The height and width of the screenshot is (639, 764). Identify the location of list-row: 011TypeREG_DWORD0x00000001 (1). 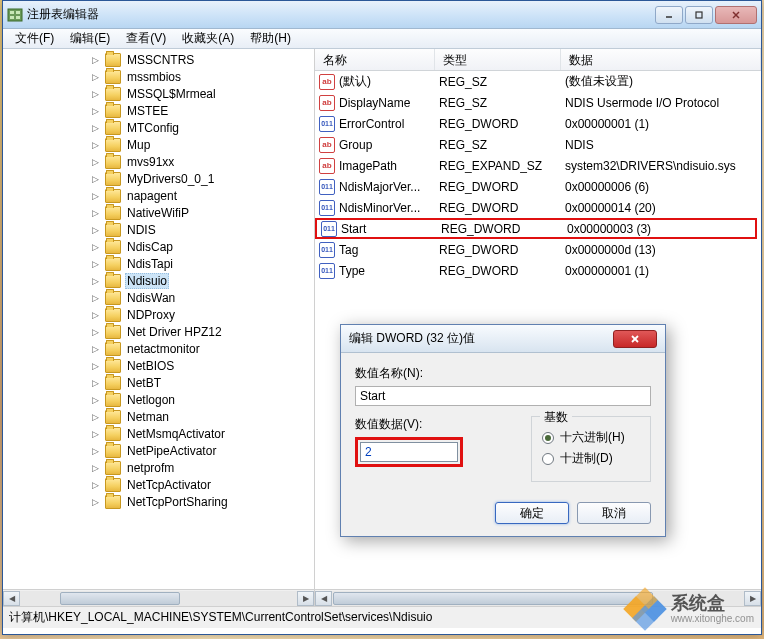
(538, 270).